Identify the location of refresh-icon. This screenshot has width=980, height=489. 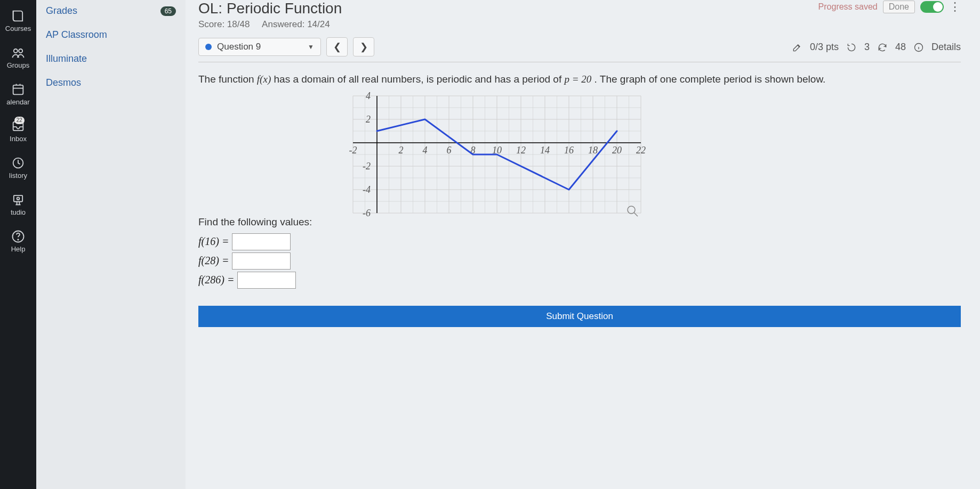
(882, 47).